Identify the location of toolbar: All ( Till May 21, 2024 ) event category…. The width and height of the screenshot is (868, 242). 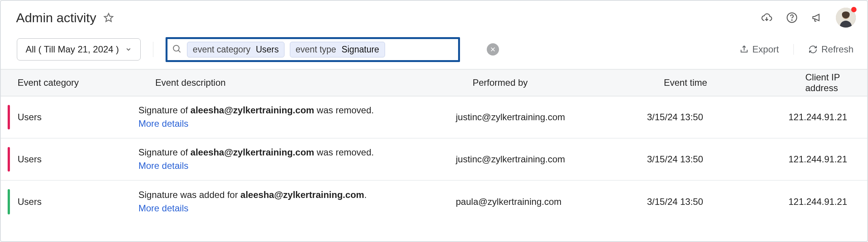
(434, 52).